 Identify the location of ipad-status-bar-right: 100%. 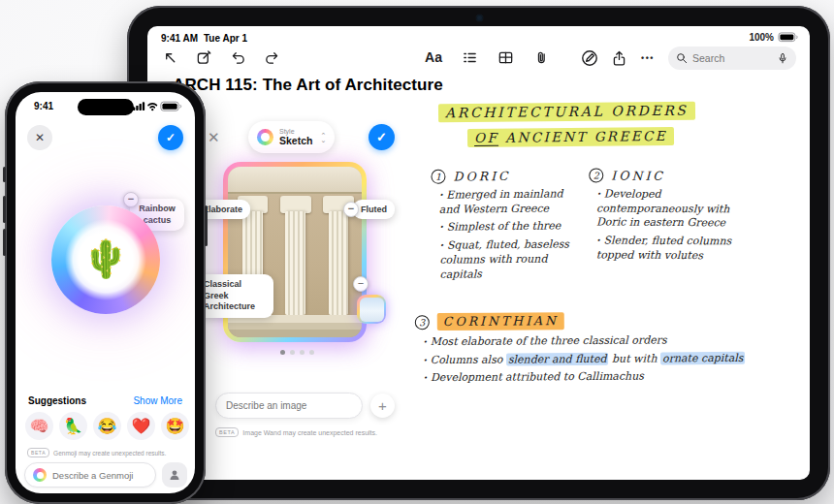
(774, 37).